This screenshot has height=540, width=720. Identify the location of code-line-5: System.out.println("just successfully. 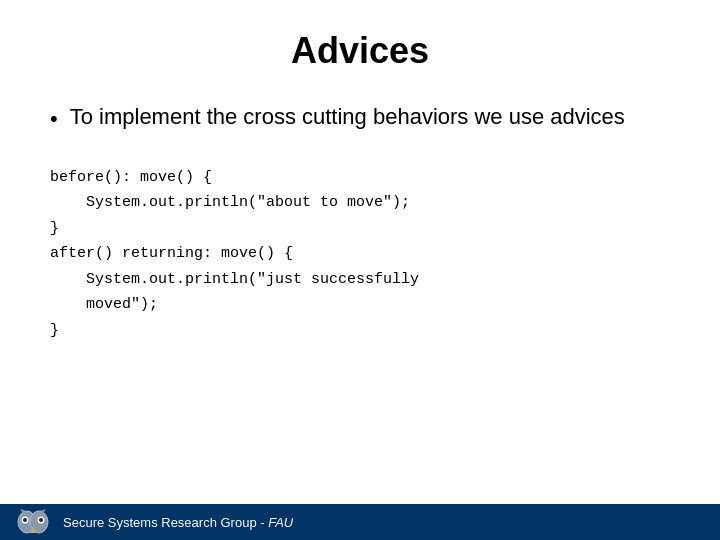
(360, 280).